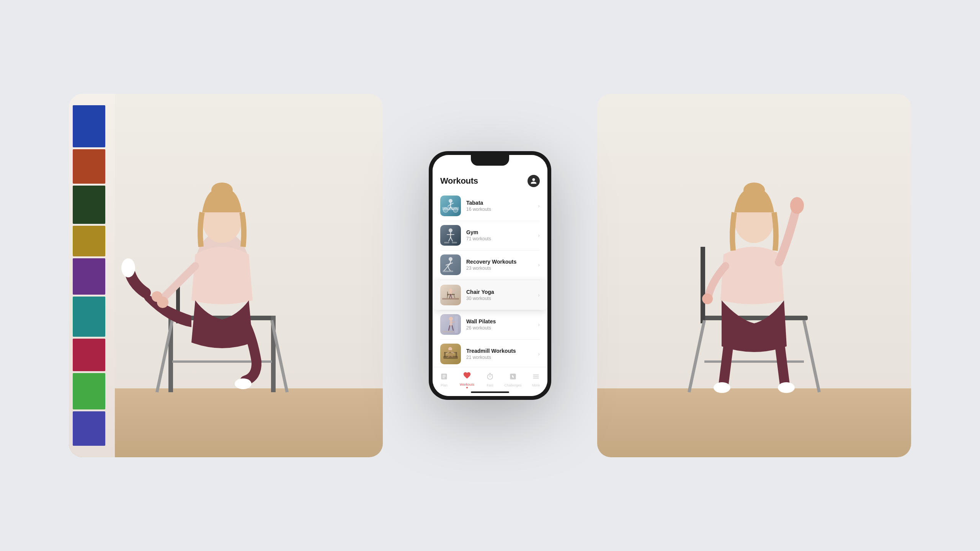 Image resolution: width=980 pixels, height=551 pixels. I want to click on nav-label-fast: Fast, so click(490, 385).